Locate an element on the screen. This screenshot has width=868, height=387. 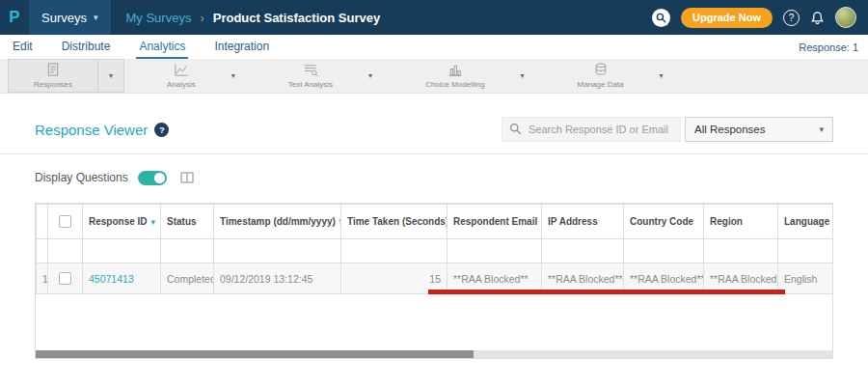
tab-integration: Integration is located at coordinates (241, 46).